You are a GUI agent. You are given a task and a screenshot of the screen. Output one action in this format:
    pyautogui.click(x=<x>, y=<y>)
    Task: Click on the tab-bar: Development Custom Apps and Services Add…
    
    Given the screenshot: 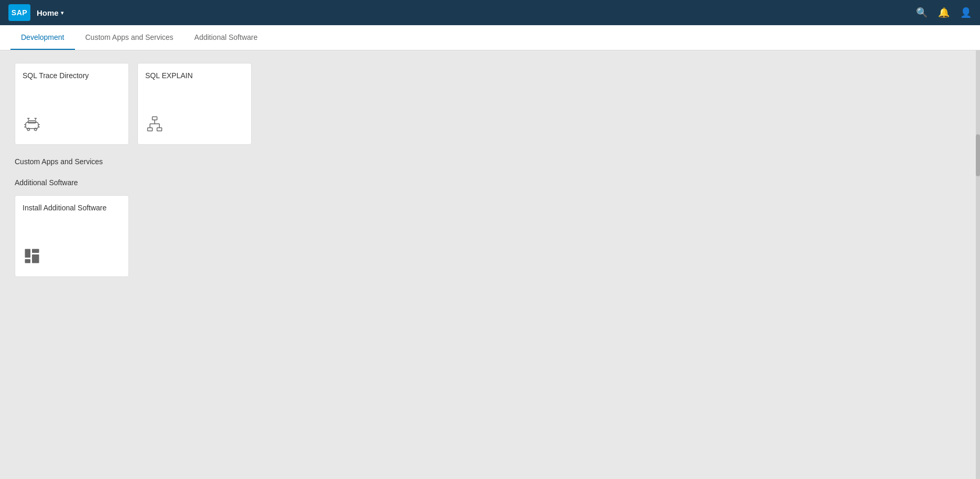 What is the action you would take?
    pyautogui.click(x=490, y=38)
    